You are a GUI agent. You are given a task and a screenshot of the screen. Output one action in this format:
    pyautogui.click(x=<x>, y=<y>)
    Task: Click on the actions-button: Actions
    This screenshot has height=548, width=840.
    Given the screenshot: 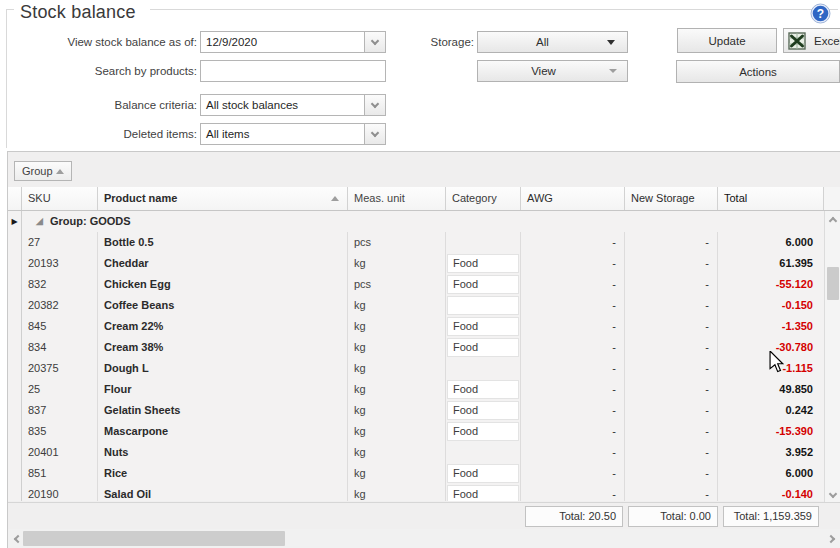 What is the action you would take?
    pyautogui.click(x=758, y=72)
    